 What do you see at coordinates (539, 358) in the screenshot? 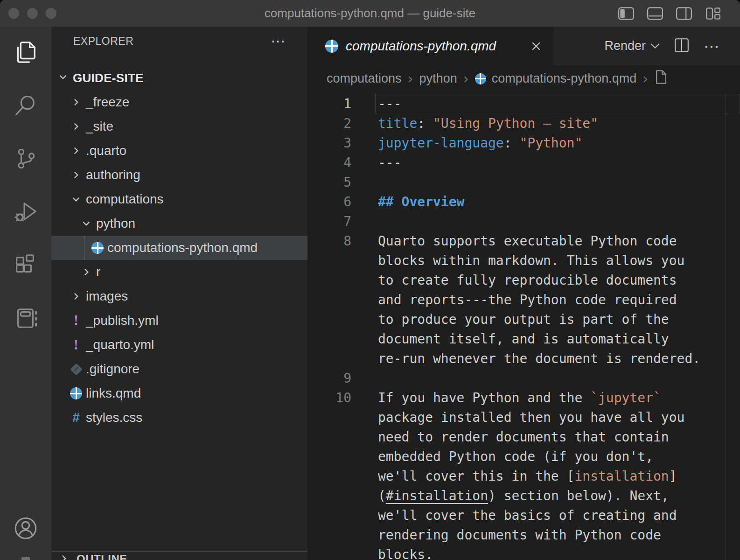
I see `code-text: re-run whenever the document is rendered…` at bounding box center [539, 358].